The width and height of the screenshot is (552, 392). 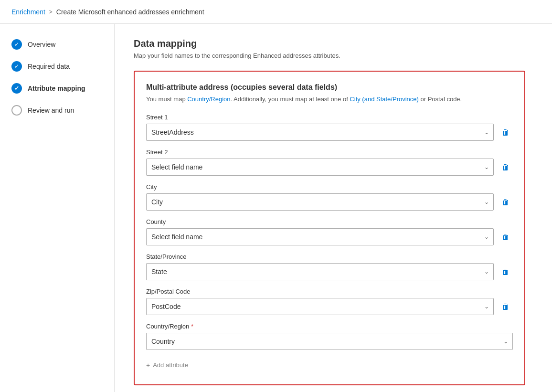 What do you see at coordinates (329, 197) in the screenshot?
I see `field-group-city: City City Select field name ⌄` at bounding box center [329, 197].